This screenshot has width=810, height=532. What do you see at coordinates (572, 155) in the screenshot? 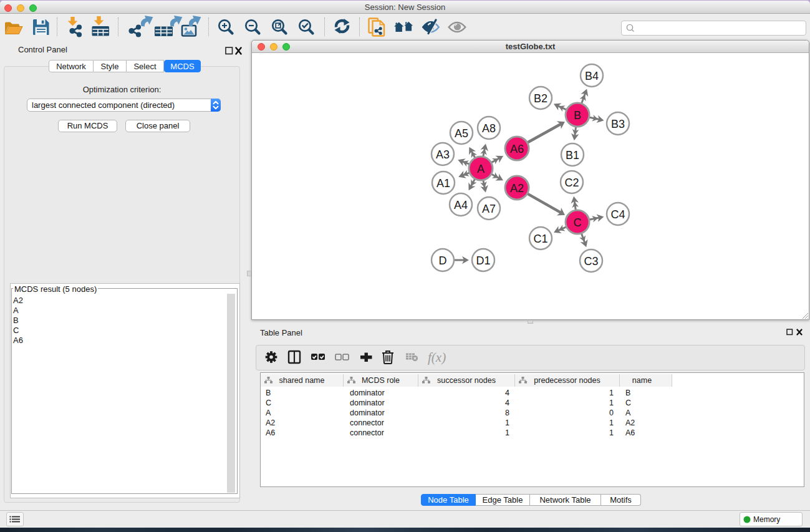
I see `svg-text: B1` at bounding box center [572, 155].